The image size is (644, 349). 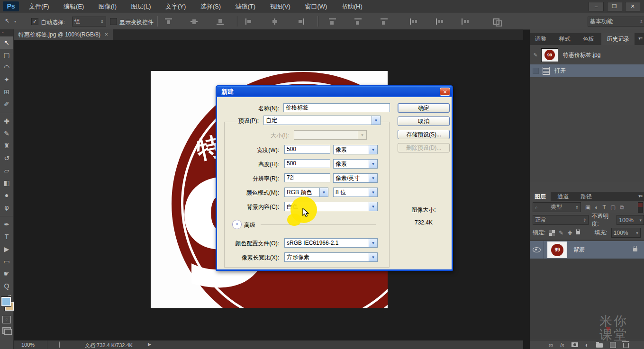 I want to click on move-tool: ↖, so click(x=7, y=43).